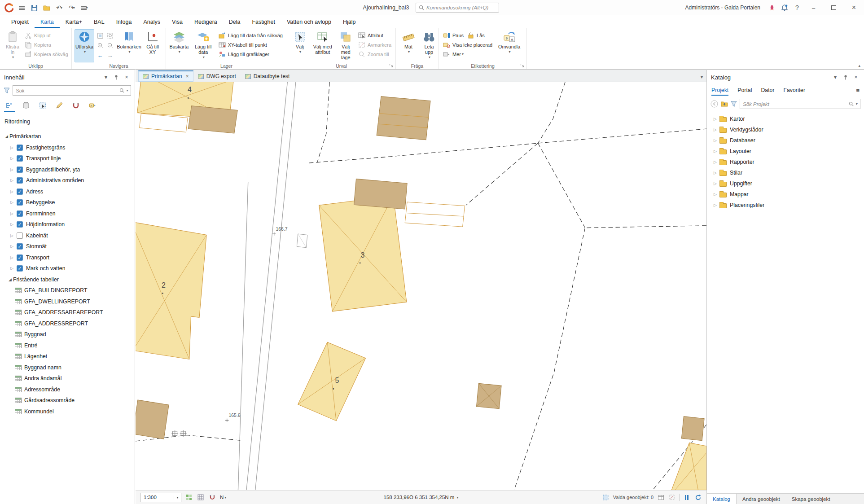 This screenshot has width=864, height=504. Describe the element at coordinates (434, 215) in the screenshot. I see `building-3-extension` at that location.